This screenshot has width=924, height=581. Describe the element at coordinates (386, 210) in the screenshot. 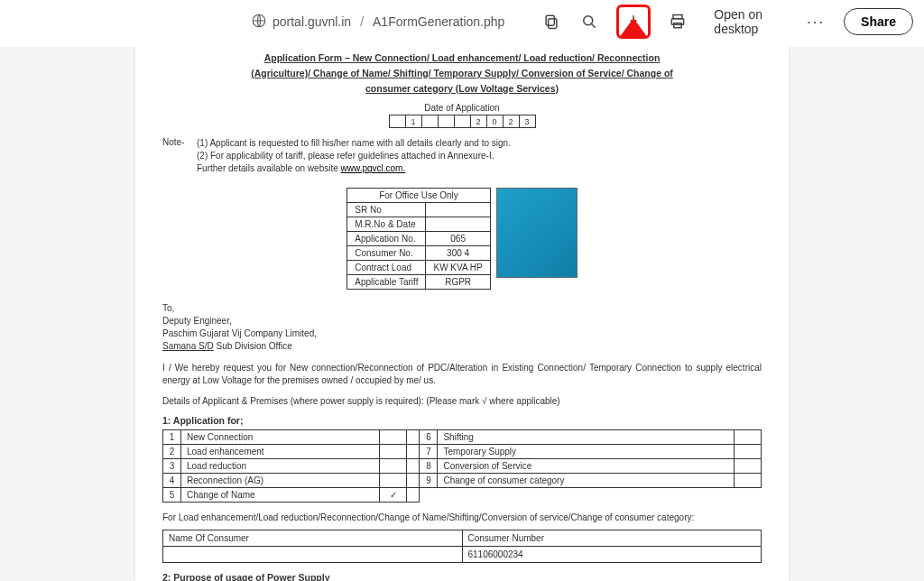

I see `office-row-label: SR No` at that location.